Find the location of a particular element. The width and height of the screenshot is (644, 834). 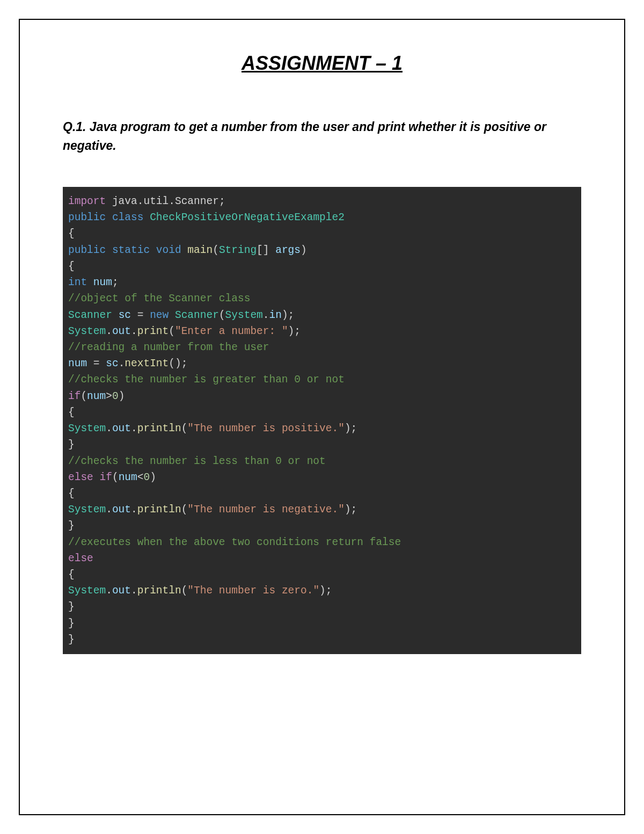

code-line-10: //reading a number from the user is located at coordinates (169, 347).